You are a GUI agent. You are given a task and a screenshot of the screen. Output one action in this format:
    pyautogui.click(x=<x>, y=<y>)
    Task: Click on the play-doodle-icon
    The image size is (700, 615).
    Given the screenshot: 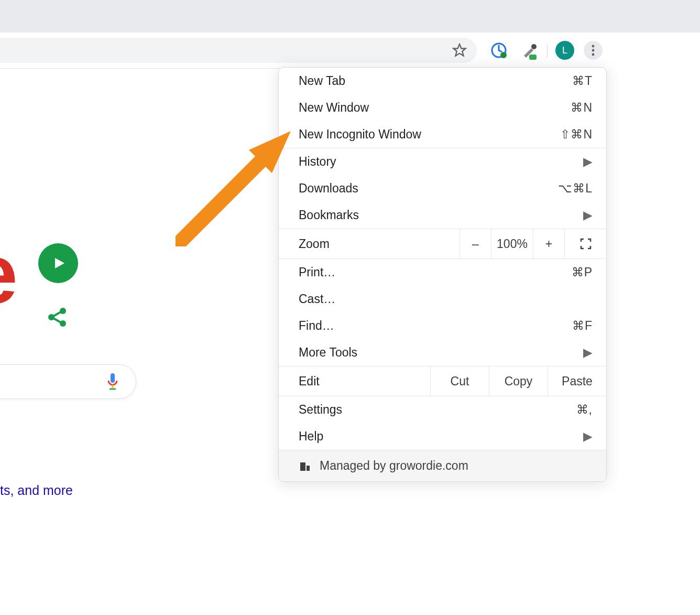 What is the action you would take?
    pyautogui.click(x=58, y=263)
    